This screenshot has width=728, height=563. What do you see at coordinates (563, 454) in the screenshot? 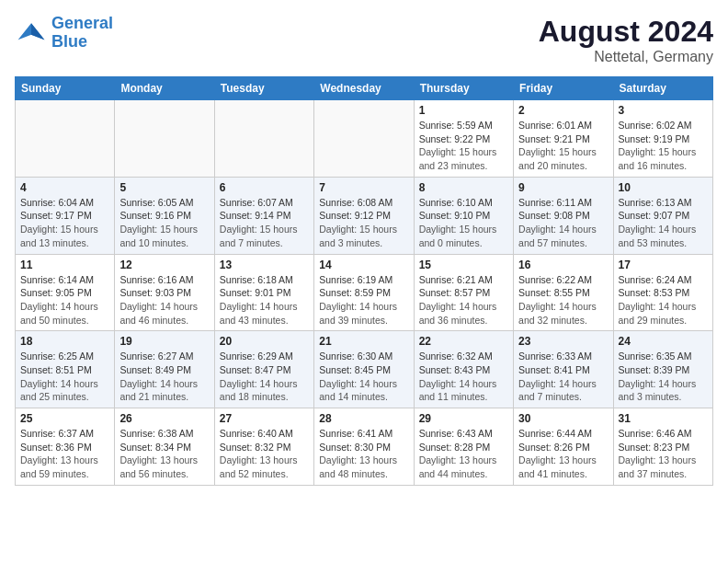
I see `day-info: Sunrise: 6:44 AM Sunset: 8:26 PM Dayligh…` at bounding box center [563, 454].